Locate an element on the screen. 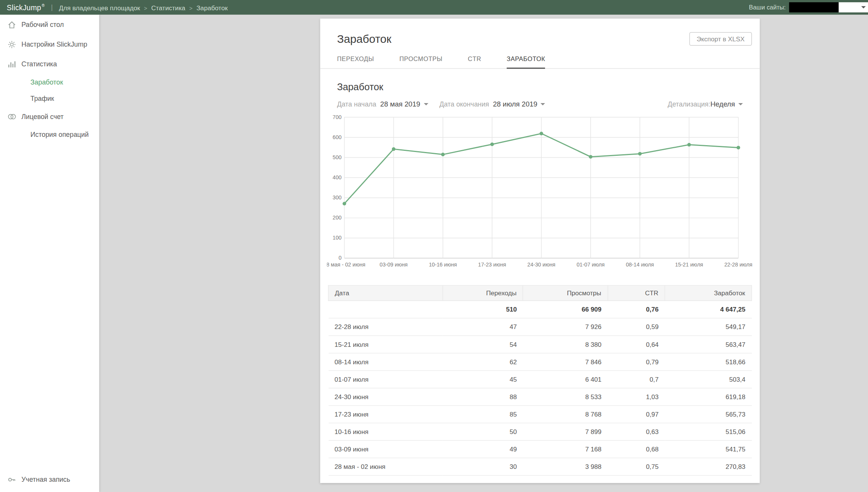  slickjump-logo: SlickJump® is located at coordinates (26, 7).